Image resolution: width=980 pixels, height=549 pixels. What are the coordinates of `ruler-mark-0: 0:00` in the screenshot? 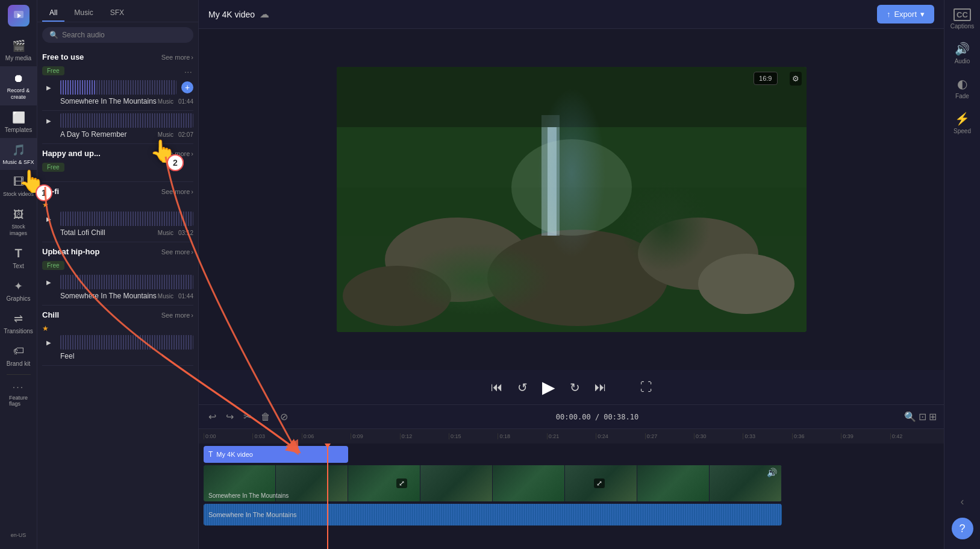 It's located at (228, 436).